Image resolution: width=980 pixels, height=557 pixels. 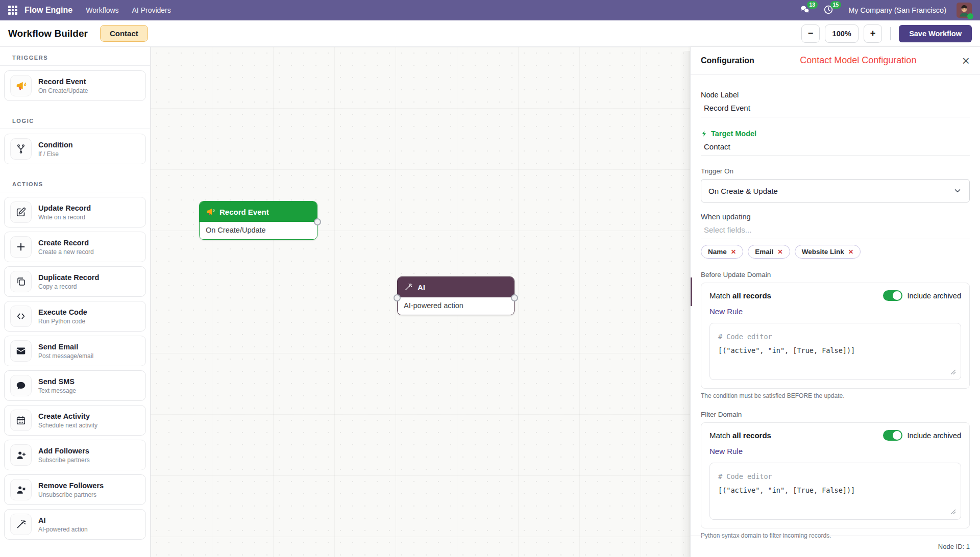 What do you see at coordinates (21, 149) in the screenshot?
I see `fork-icon` at bounding box center [21, 149].